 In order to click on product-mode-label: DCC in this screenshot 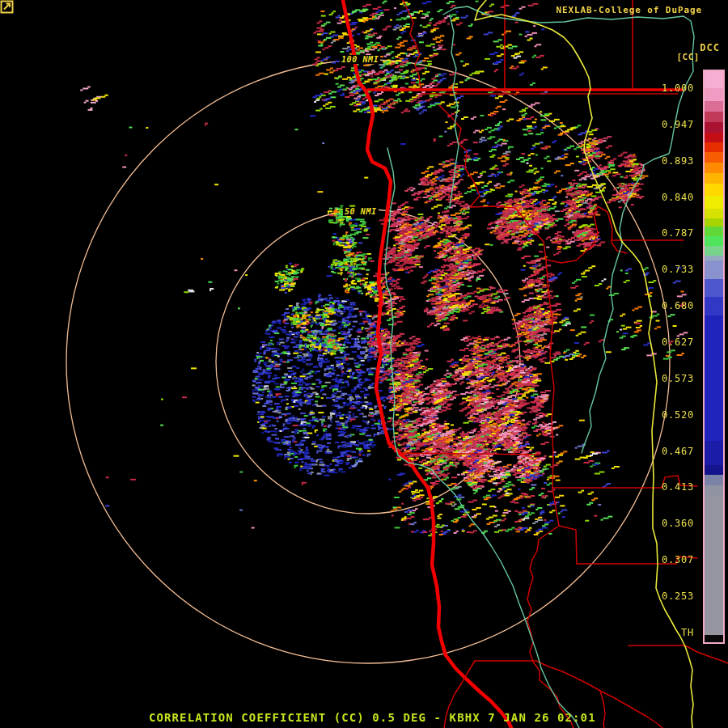, I will do `click(710, 48)`.